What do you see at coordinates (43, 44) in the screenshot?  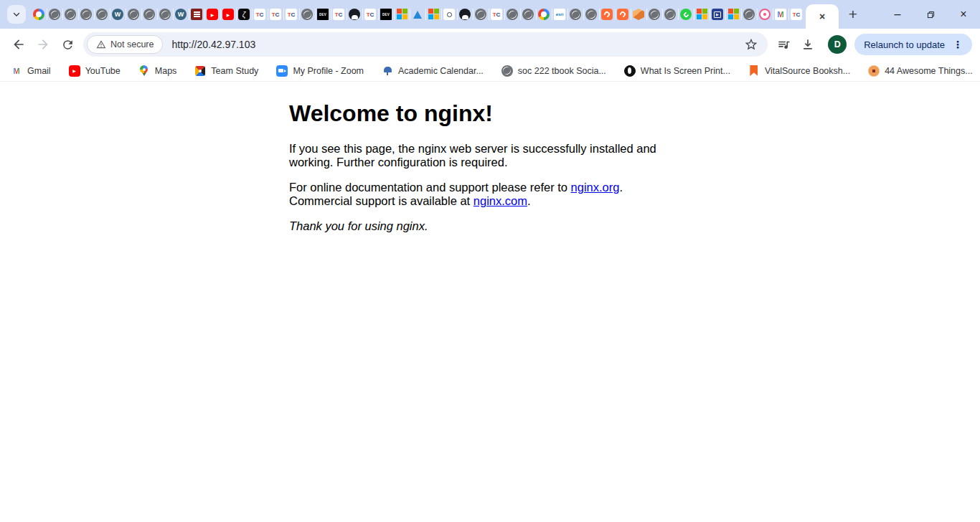 I see `forward-icon` at bounding box center [43, 44].